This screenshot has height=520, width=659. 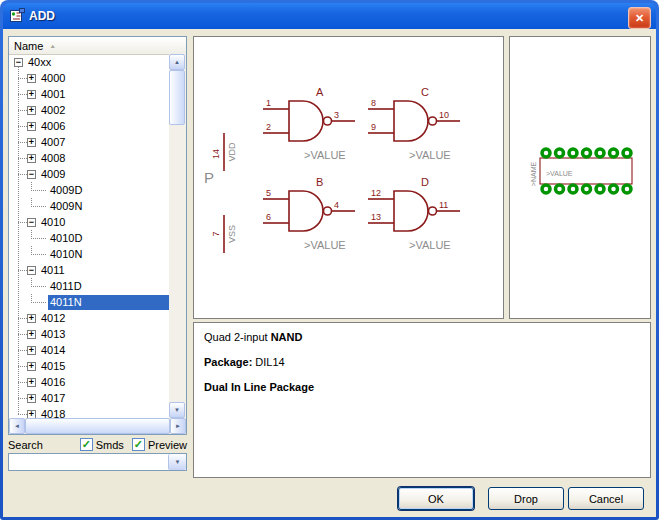 What do you see at coordinates (104, 270) in the screenshot?
I see `tree-item-label: 4011` at bounding box center [104, 270].